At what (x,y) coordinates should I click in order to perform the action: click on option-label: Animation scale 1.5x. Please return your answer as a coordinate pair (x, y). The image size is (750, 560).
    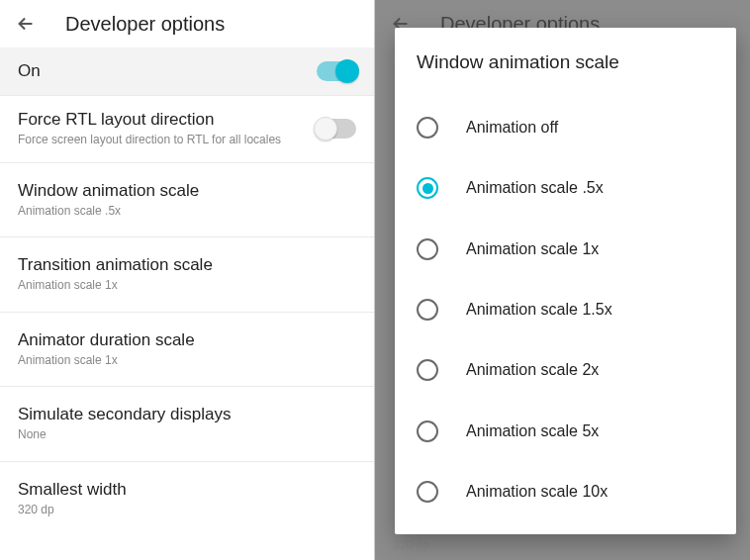
    Looking at the image, I should click on (539, 310).